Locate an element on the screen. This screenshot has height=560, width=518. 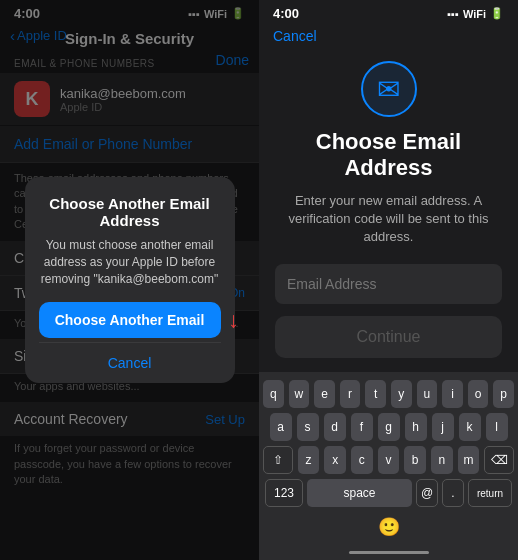
key-w: w is located at coordinates (300, 394).